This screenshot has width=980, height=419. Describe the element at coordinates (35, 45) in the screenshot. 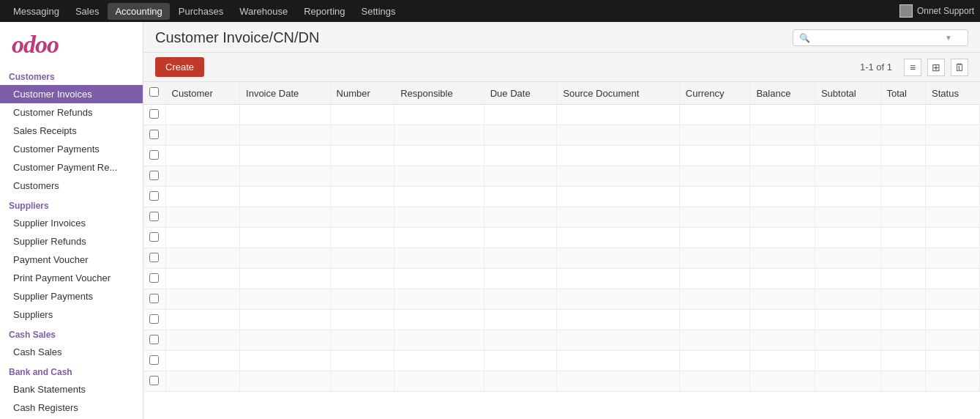

I see `odoo-logo-text: odoo` at that location.